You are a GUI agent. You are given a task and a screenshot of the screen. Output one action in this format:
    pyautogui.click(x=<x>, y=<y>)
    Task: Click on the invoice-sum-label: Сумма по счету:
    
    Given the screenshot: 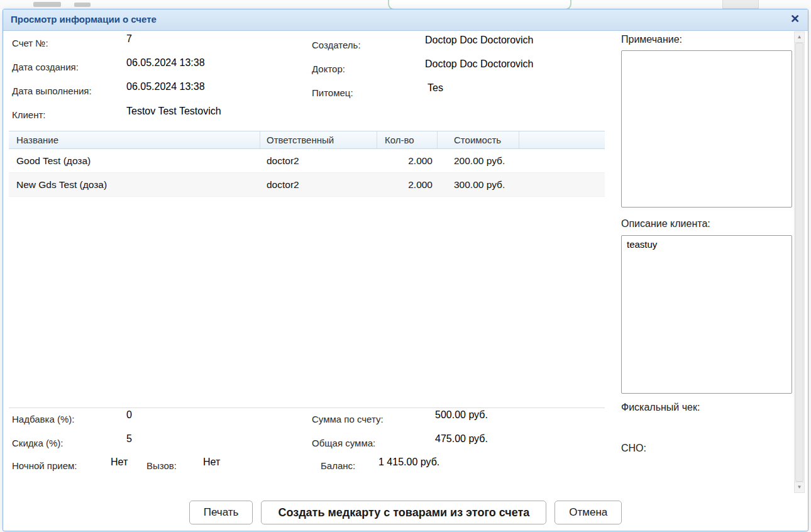 What is the action you would take?
    pyautogui.click(x=348, y=419)
    